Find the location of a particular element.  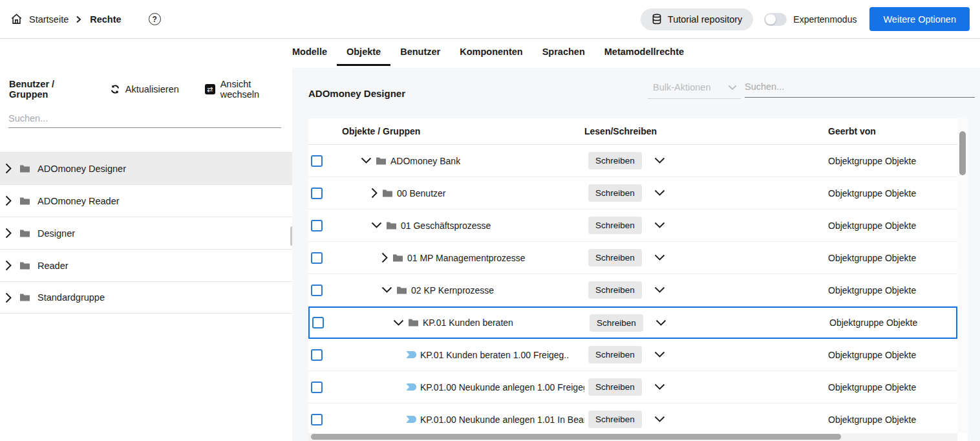

table-row: KP.01 Kunden beraten 1.00 Freigeg..Schre… is located at coordinates (633, 355).